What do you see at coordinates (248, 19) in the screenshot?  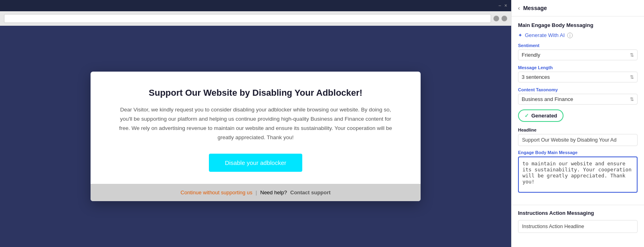 I see `url-bar` at bounding box center [248, 19].